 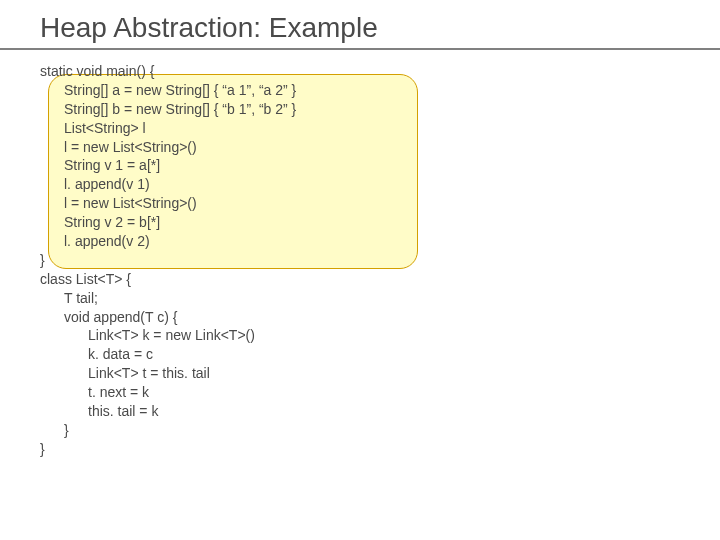 What do you see at coordinates (168, 184) in the screenshot?
I see `code-line: l. append(v 1)` at bounding box center [168, 184].